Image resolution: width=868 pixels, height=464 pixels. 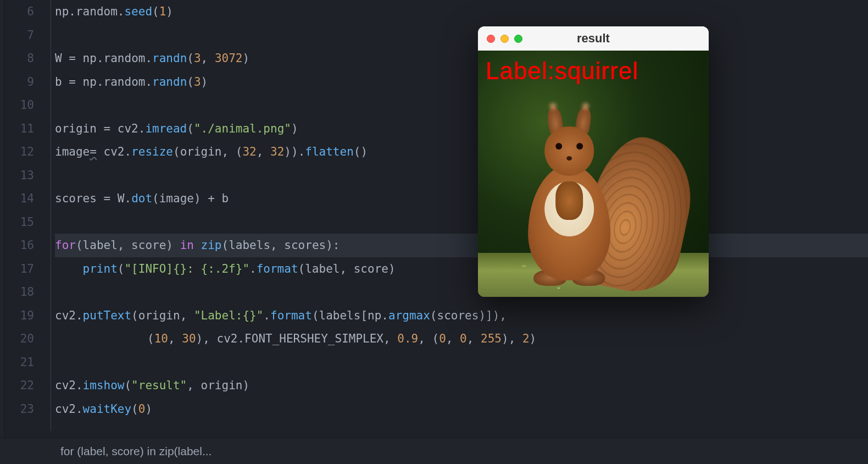 I want to click on result-image: Label:squirrel, so click(x=593, y=174).